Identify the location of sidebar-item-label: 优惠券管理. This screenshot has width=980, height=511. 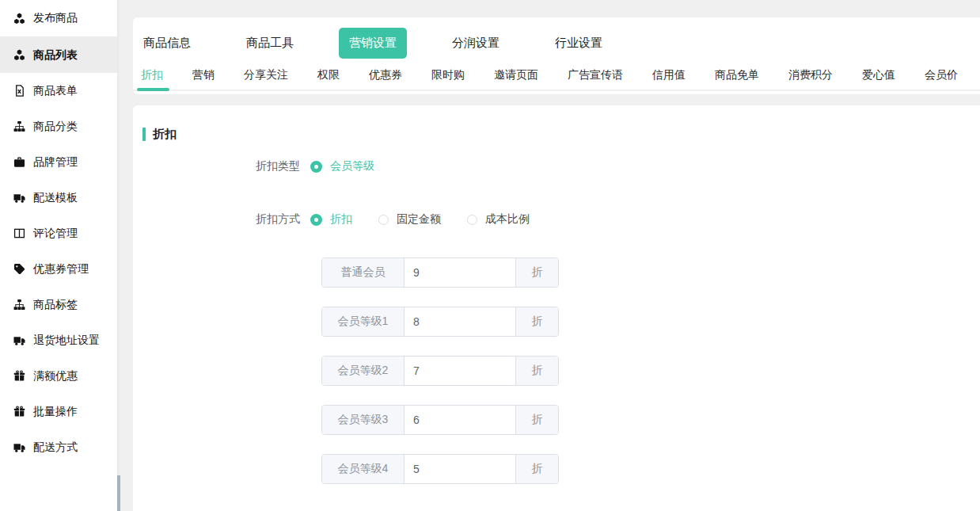
(61, 269).